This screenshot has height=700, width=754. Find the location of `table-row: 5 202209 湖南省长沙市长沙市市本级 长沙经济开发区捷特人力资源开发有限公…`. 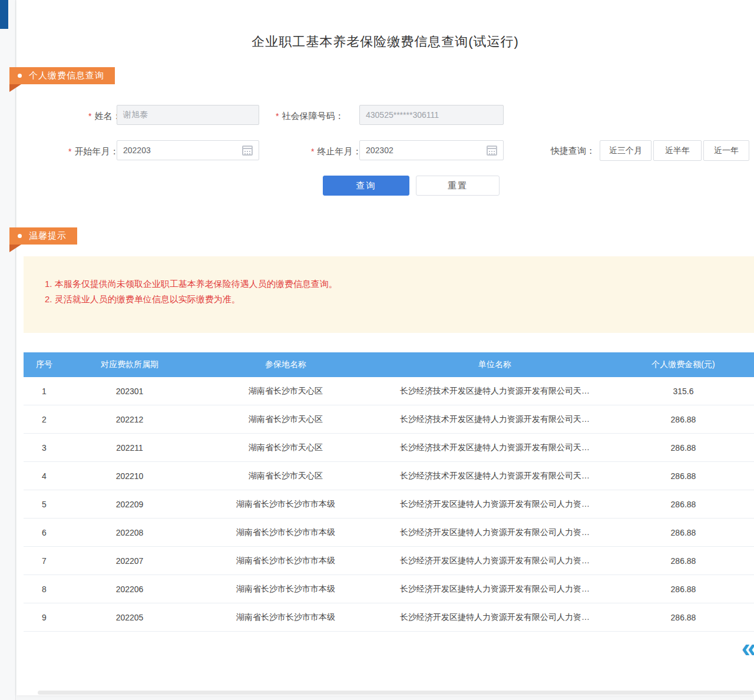

table-row: 5 202209 湖南省长沙市长沙市市本级 长沙经济开发区捷特人力资源开发有限公… is located at coordinates (389, 504).